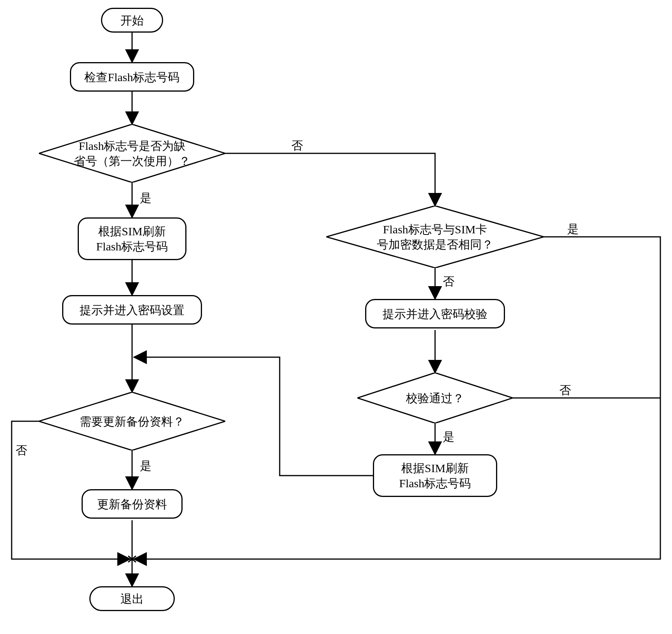  I want to click on check-flash-flag-process: 检查Flash标志号码, so click(132, 77).